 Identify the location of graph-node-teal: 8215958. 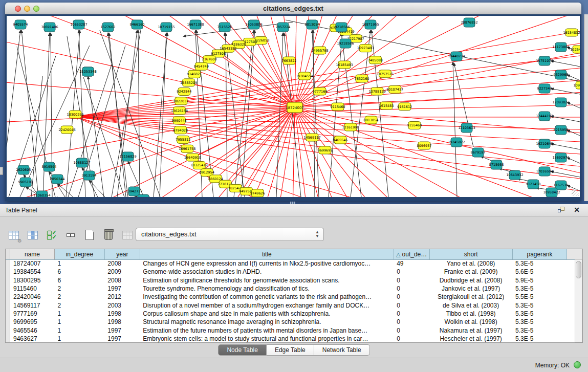
(561, 130).